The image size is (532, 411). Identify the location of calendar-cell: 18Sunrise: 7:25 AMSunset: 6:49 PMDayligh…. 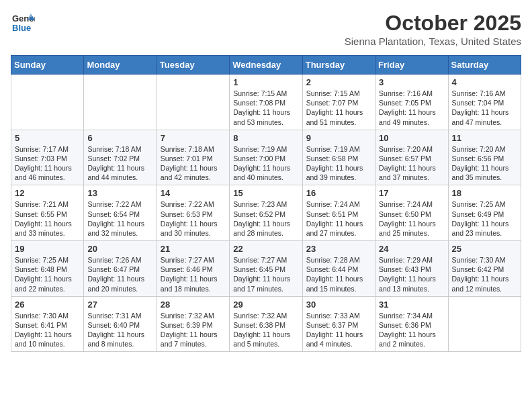
(484, 214).